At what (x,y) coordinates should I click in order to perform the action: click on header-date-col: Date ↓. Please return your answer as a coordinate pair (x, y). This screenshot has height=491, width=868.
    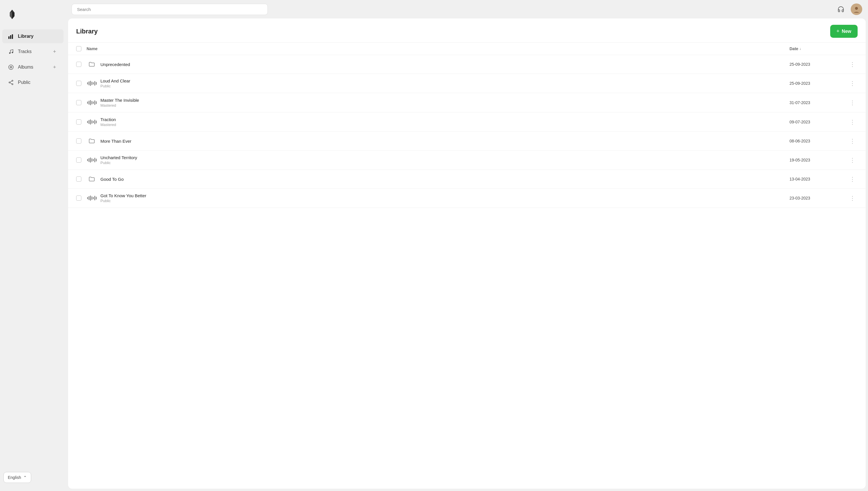
    Looking at the image, I should click on (818, 49).